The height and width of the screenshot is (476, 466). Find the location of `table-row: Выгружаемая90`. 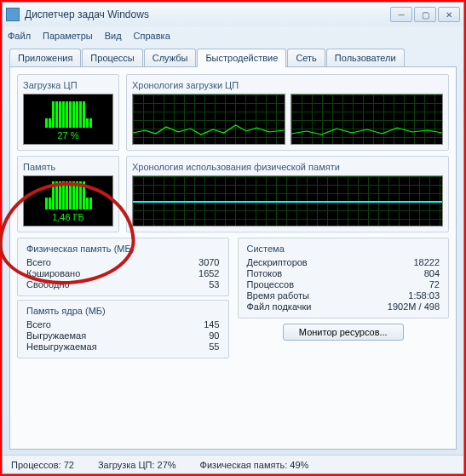

table-row: Выгружаемая90 is located at coordinates (123, 335).